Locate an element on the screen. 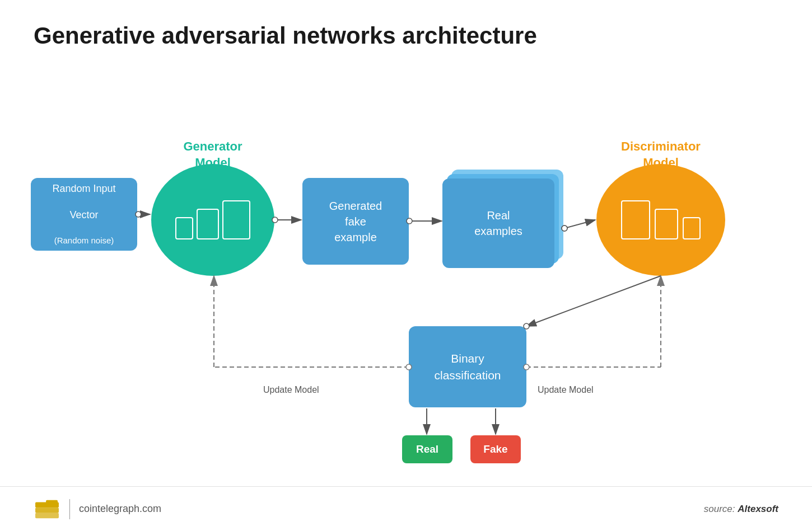  discriminator-inner-boxes is located at coordinates (661, 220).